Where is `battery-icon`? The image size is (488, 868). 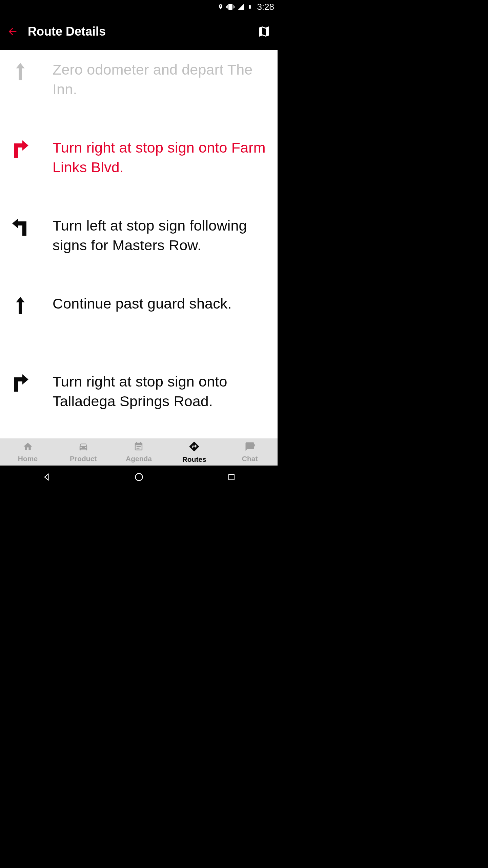 battery-icon is located at coordinates (250, 7).